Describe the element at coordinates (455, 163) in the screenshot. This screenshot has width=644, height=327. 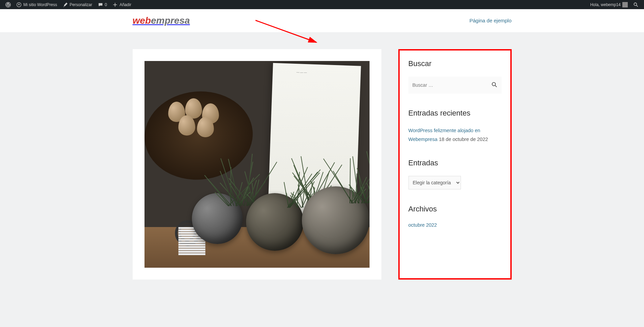
I see `categories-title: Entradas` at that location.